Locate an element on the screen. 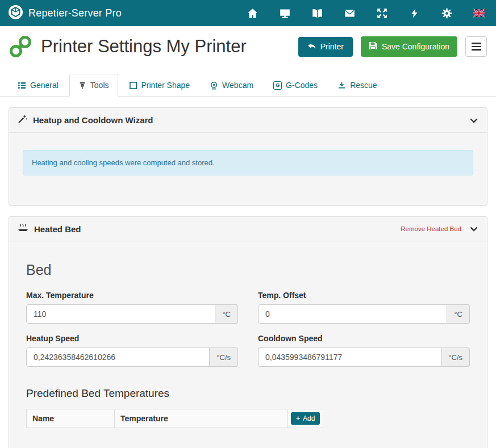 The height and width of the screenshot is (448, 496). heated-bed-icon is located at coordinates (23, 229).